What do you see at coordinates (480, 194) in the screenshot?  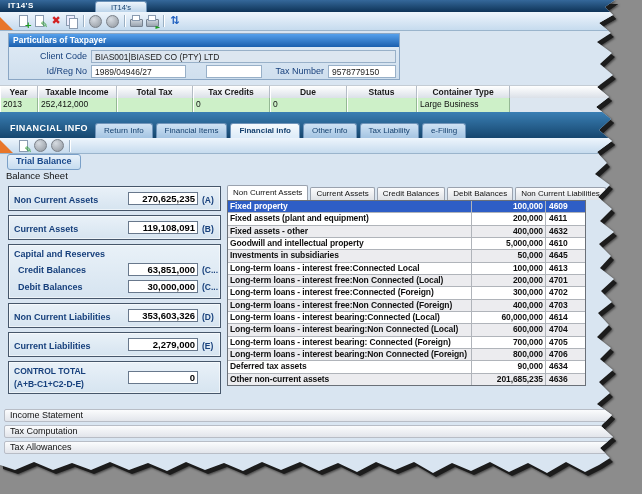 I see `dtab-debit-balances: Debit Balances` at bounding box center [480, 194].